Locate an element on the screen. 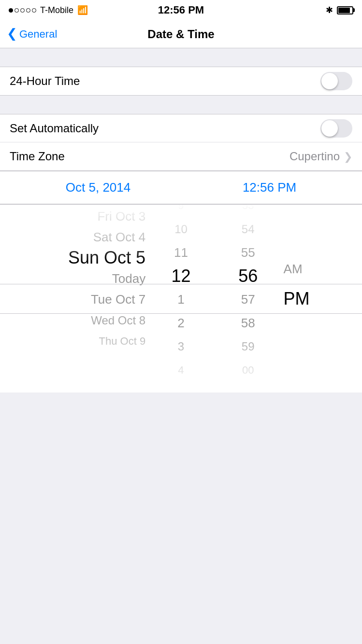 Image resolution: width=362 pixels, height=644 pixels. picker-item: PM is located at coordinates (322, 299).